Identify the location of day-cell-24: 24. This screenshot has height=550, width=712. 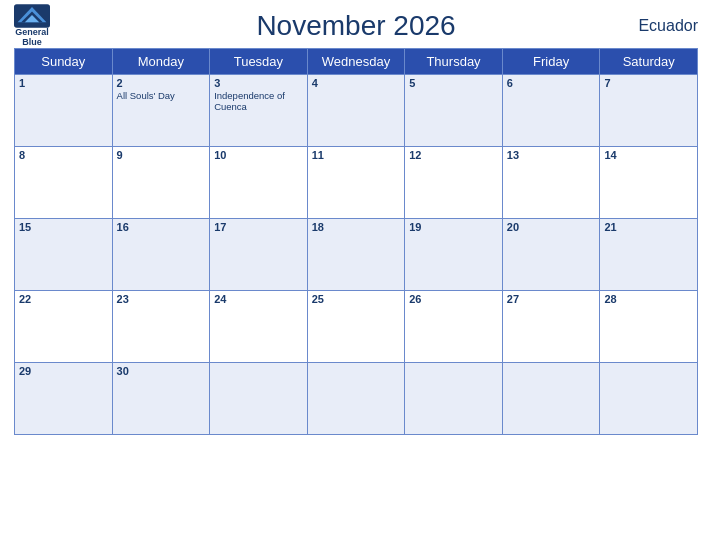
(259, 327).